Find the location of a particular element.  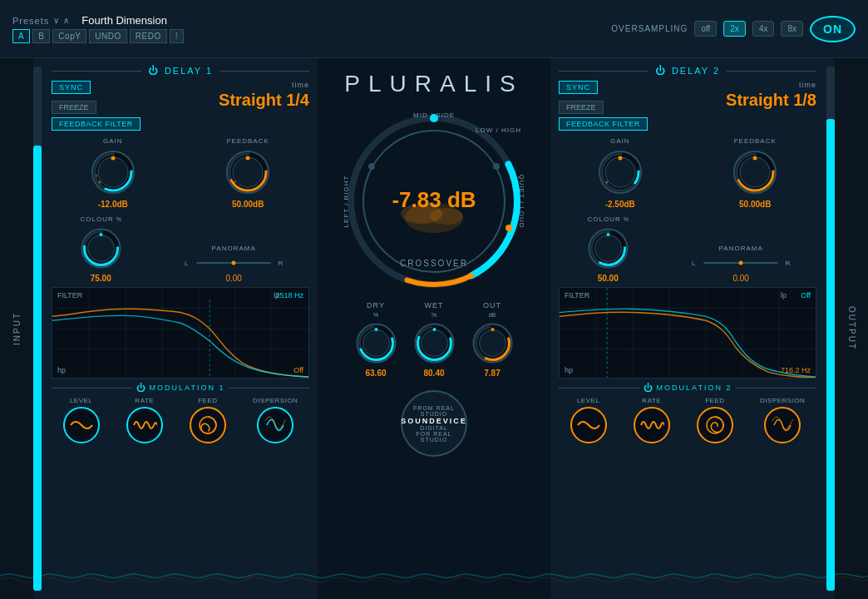

over-2x-button: 2x is located at coordinates (735, 28).